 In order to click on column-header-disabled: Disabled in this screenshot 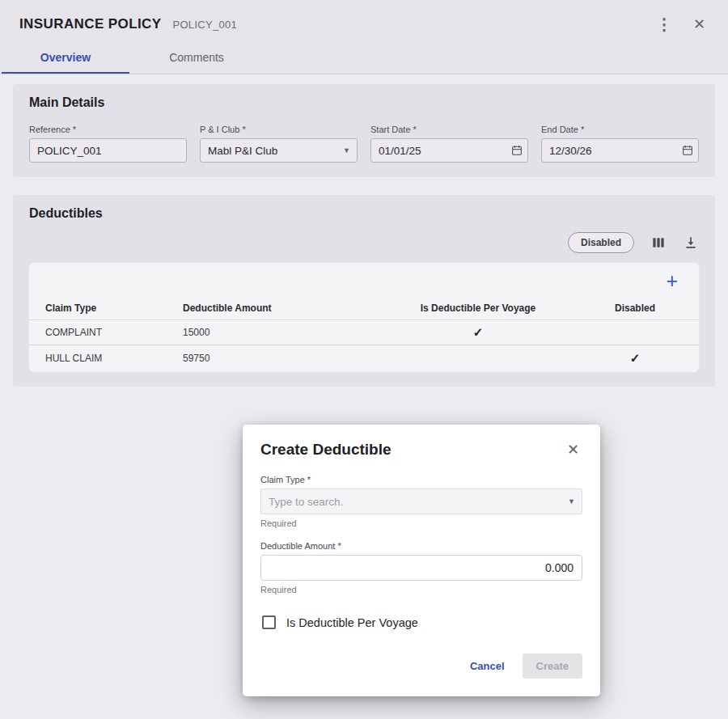, I will do `click(635, 308)`.